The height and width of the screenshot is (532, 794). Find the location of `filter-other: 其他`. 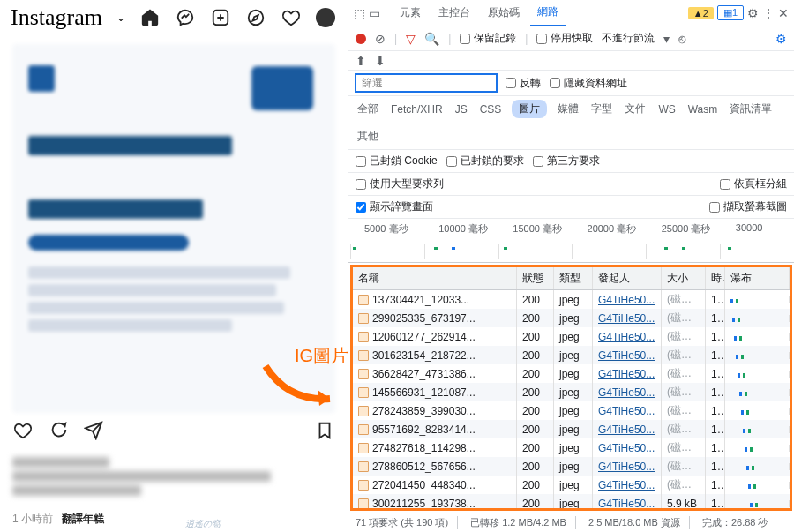

filter-other: 其他 is located at coordinates (368, 136).